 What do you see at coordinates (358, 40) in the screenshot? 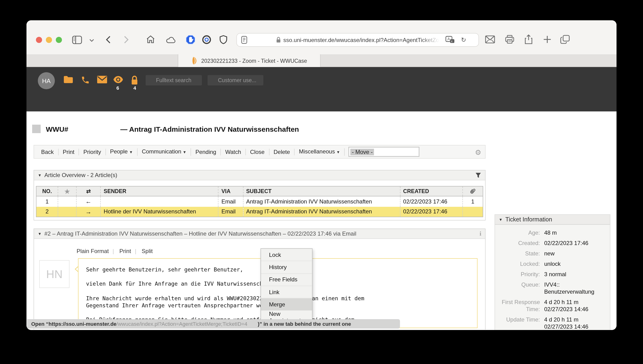
I see `address-bar: sso.uni-muenster.de/wwucase/index.pl?Act…` at bounding box center [358, 40].